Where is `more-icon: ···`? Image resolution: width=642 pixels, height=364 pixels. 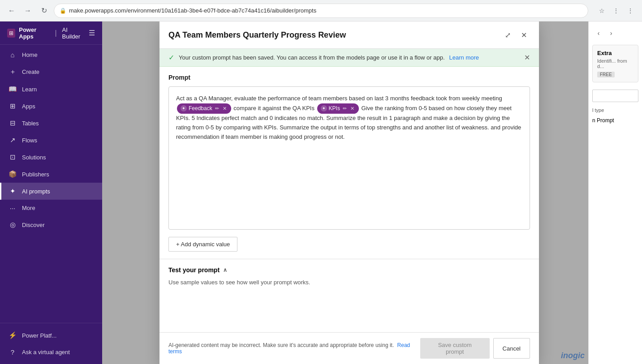 more-icon: ··· is located at coordinates (13, 208).